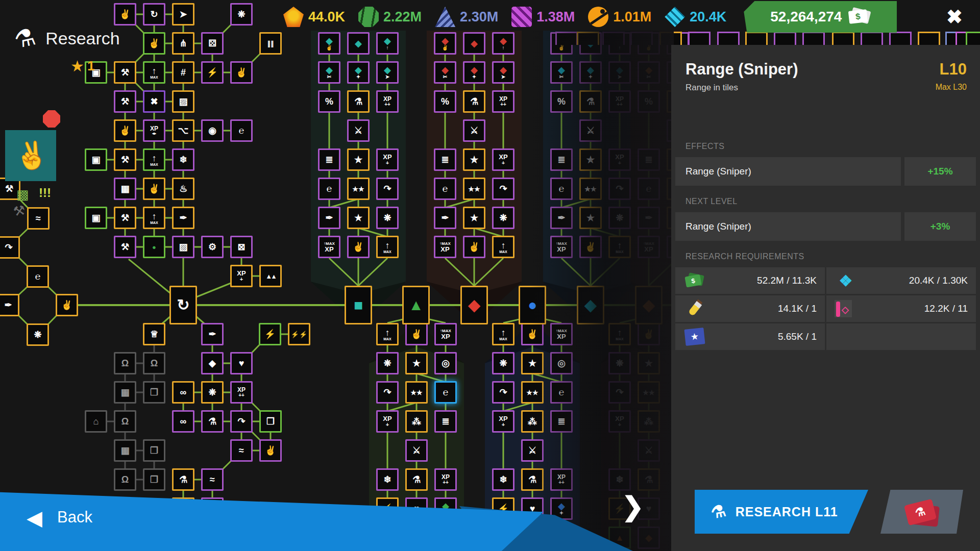 The width and height of the screenshot is (980, 551). What do you see at coordinates (416, 305) in the screenshot?
I see `milestone-node: ▲` at bounding box center [416, 305].